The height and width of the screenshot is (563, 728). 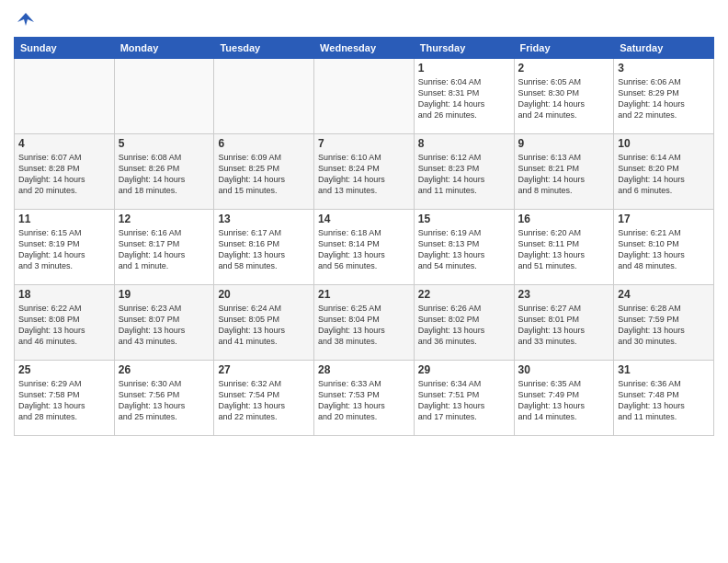 What do you see at coordinates (64, 219) in the screenshot?
I see `day-number: 11` at bounding box center [64, 219].